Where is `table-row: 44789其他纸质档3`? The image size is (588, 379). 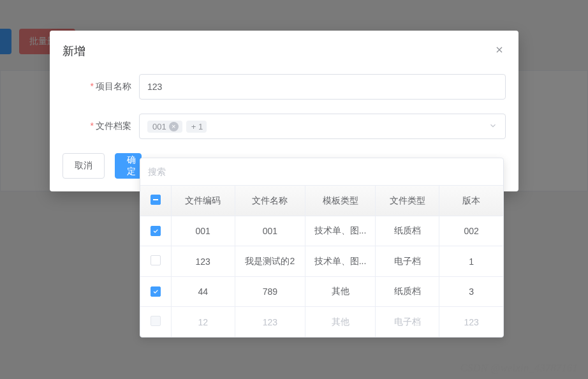 table-row: 44789其他纸质档3 is located at coordinates (321, 292).